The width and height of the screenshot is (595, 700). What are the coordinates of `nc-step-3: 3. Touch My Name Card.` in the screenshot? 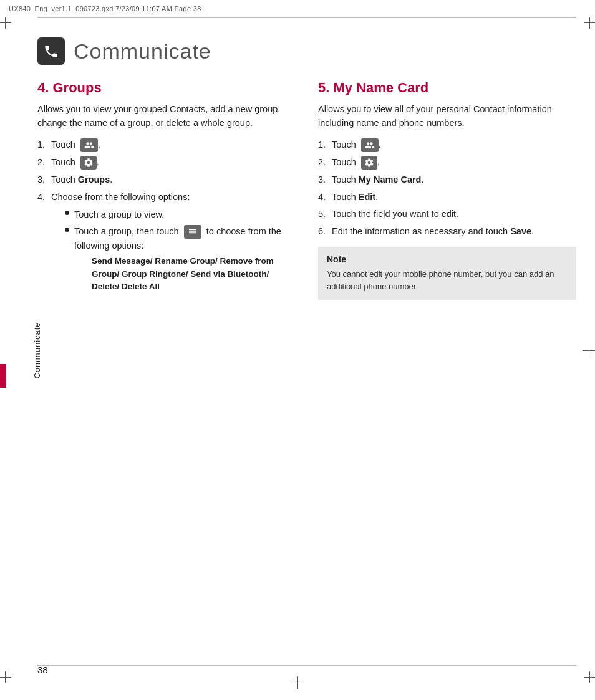 It's located at (447, 180).